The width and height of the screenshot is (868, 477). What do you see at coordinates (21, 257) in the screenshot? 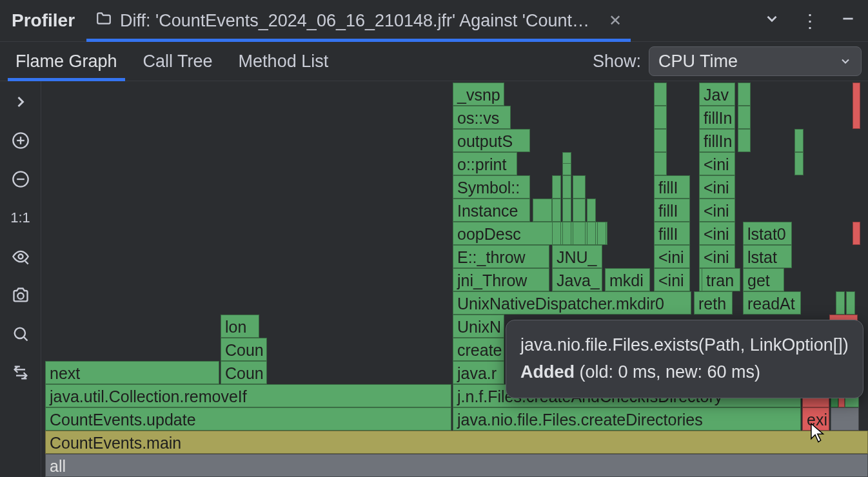
I see `preview-icon` at bounding box center [21, 257].